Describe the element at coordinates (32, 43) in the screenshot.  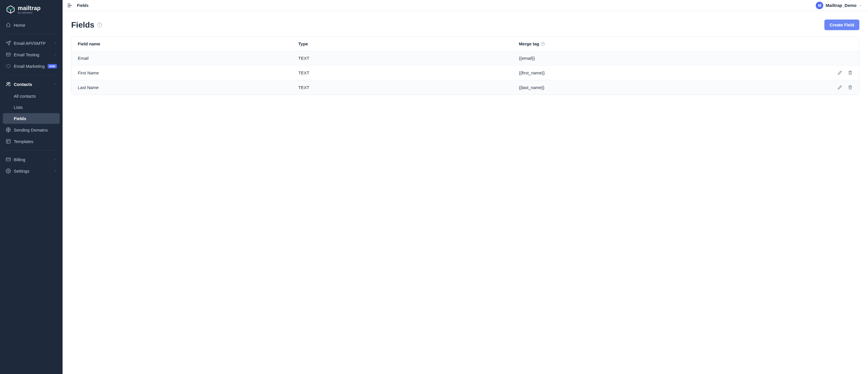
I see `sidebar-item-label: Email API/SMTP` at that location.